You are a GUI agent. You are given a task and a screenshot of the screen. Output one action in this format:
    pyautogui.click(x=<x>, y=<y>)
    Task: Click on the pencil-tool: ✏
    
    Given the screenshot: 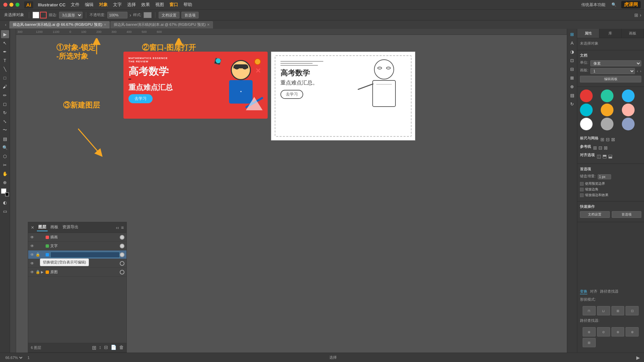 What is the action you would take?
    pyautogui.click(x=5, y=95)
    